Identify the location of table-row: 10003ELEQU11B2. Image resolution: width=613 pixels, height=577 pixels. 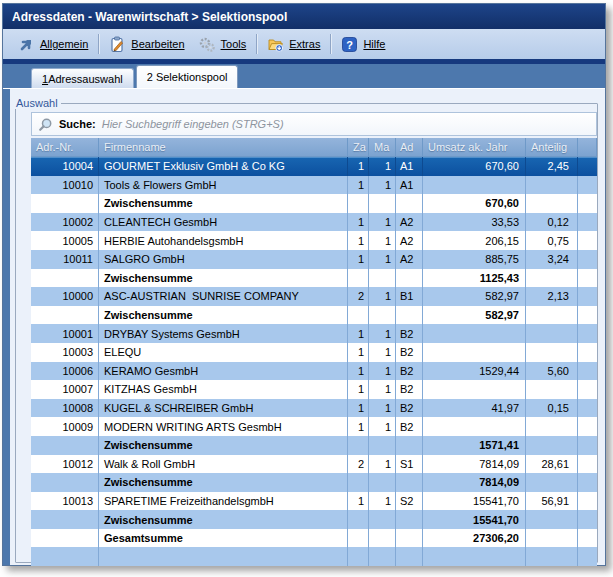
(314, 352).